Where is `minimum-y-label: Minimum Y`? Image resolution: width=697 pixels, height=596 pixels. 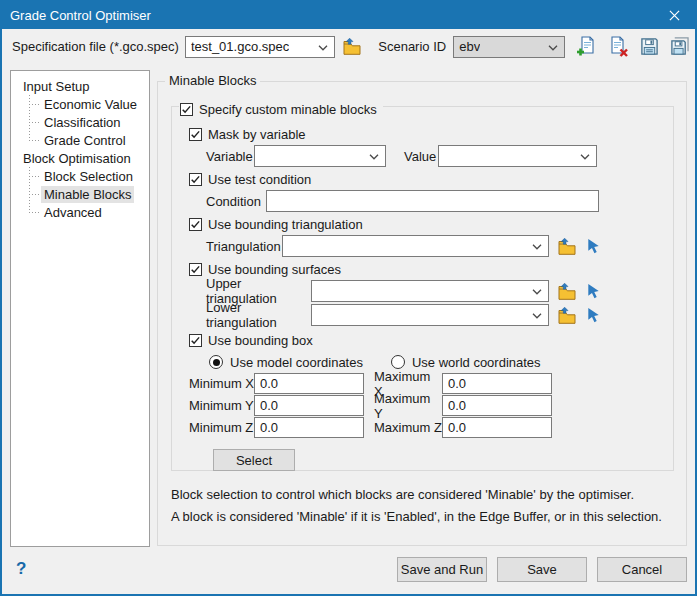
minimum-y-label: Minimum Y is located at coordinates (222, 406).